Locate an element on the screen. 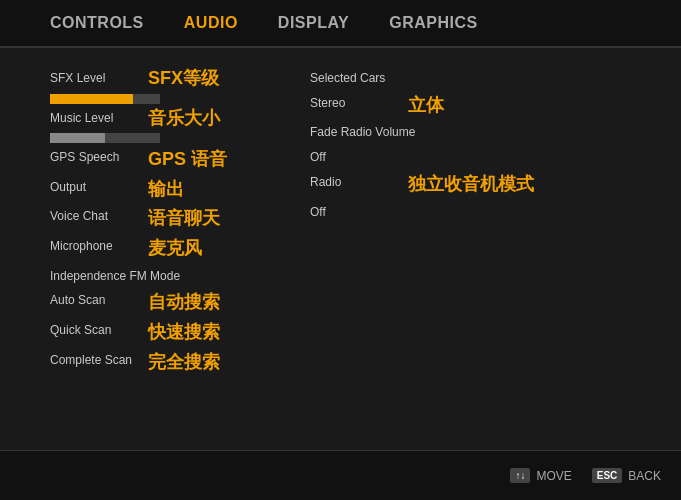  sfx-progress-bar is located at coordinates (105, 99).